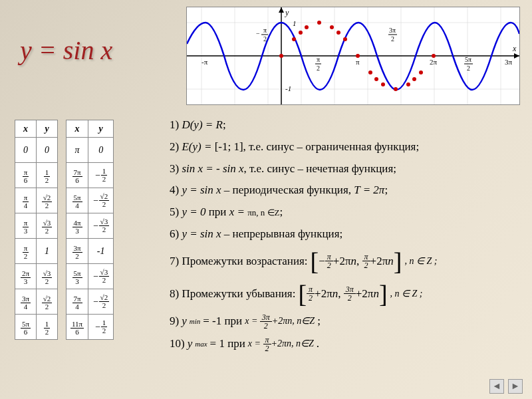  Describe the element at coordinates (346, 261) in the screenshot. I see `prop-7: 7) Промежутки возрастания: [−π2+2πn, π2+…` at that location.